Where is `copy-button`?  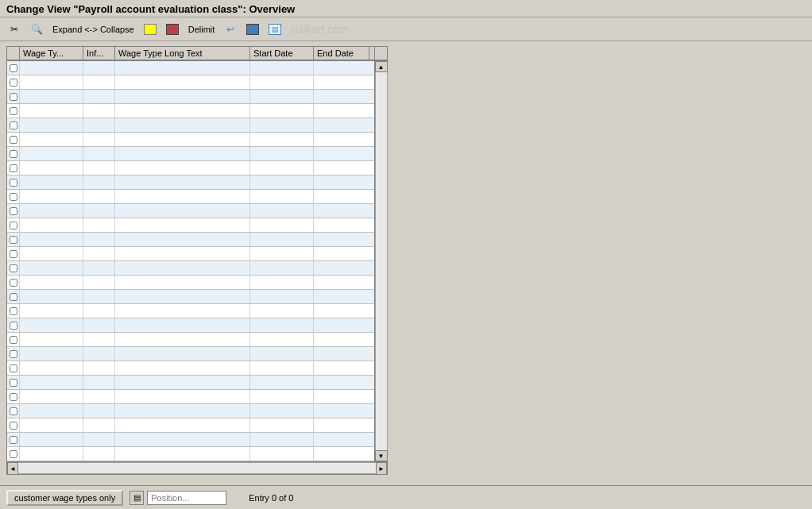 copy-button is located at coordinates (150, 29).